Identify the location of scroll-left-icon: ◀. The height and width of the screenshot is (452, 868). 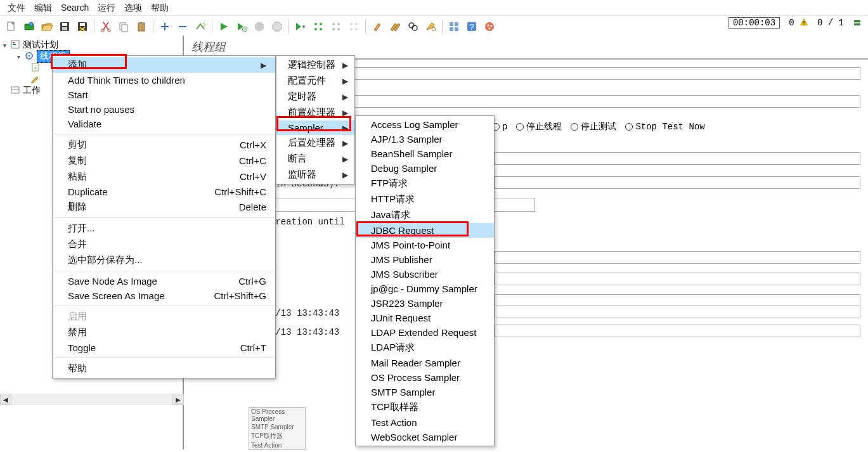
(6, 399).